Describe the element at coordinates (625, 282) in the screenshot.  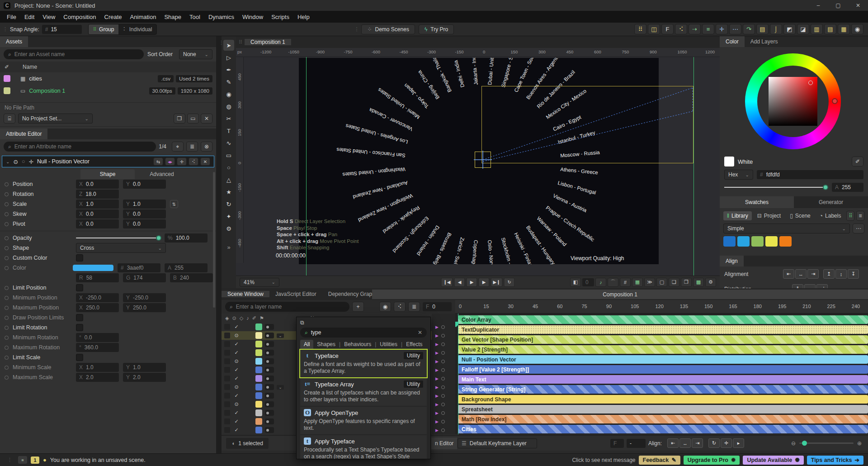
I see `grid-snap-icon: #` at that location.